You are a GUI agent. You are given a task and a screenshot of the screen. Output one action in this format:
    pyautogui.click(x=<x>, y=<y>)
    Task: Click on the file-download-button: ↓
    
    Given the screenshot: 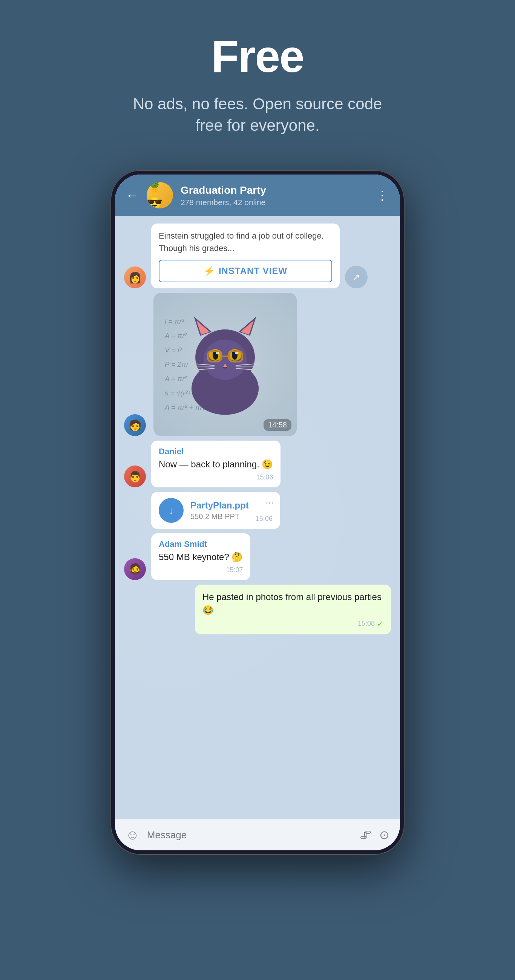 What is the action you would take?
    pyautogui.click(x=171, y=511)
    